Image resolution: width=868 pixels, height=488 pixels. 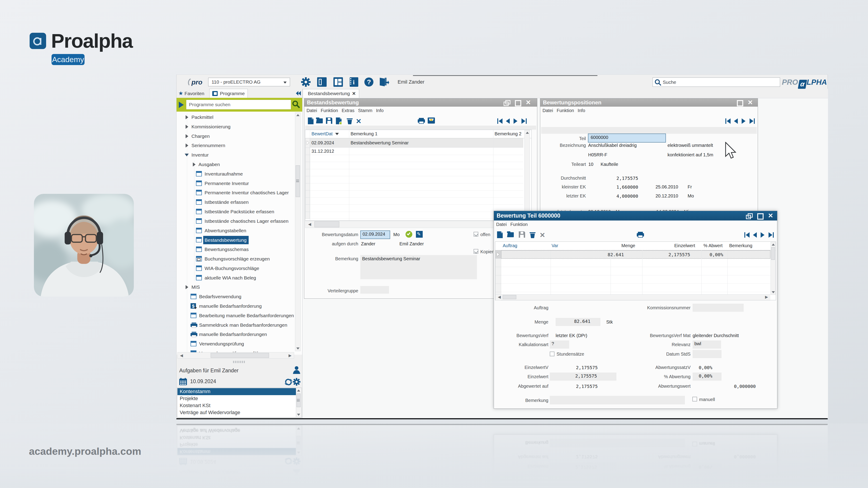 What do you see at coordinates (238, 316) in the screenshot?
I see `tree-item-bearbeitung-manuelle-bedarfsanforderungen: Bearbeitung manuelle Bedarfsanforderunge…` at bounding box center [238, 316].